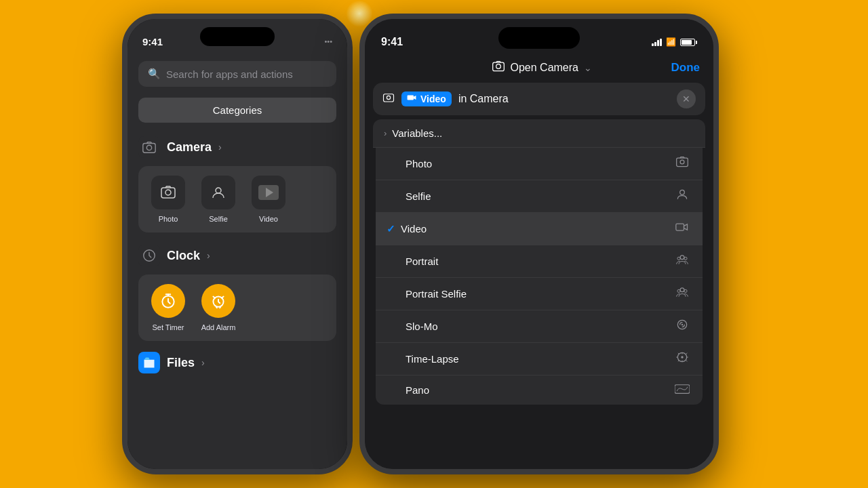 The height and width of the screenshot is (488, 868). Describe the element at coordinates (168, 219) in the screenshot. I see `photo-label: Photo` at that location.